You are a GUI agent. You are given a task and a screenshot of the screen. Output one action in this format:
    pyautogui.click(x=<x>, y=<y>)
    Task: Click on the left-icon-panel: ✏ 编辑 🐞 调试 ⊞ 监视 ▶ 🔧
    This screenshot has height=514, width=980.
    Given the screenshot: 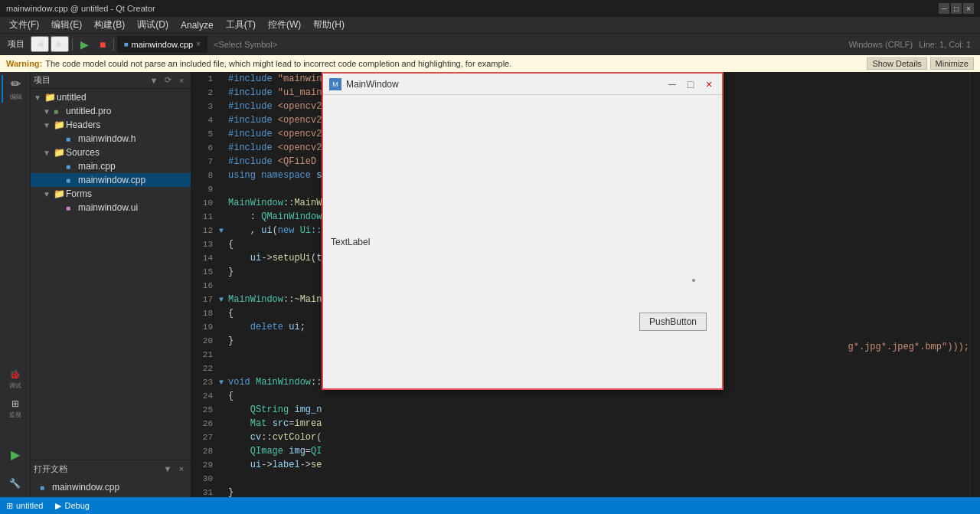 What is the action you would take?
    pyautogui.click(x=15, y=285)
    